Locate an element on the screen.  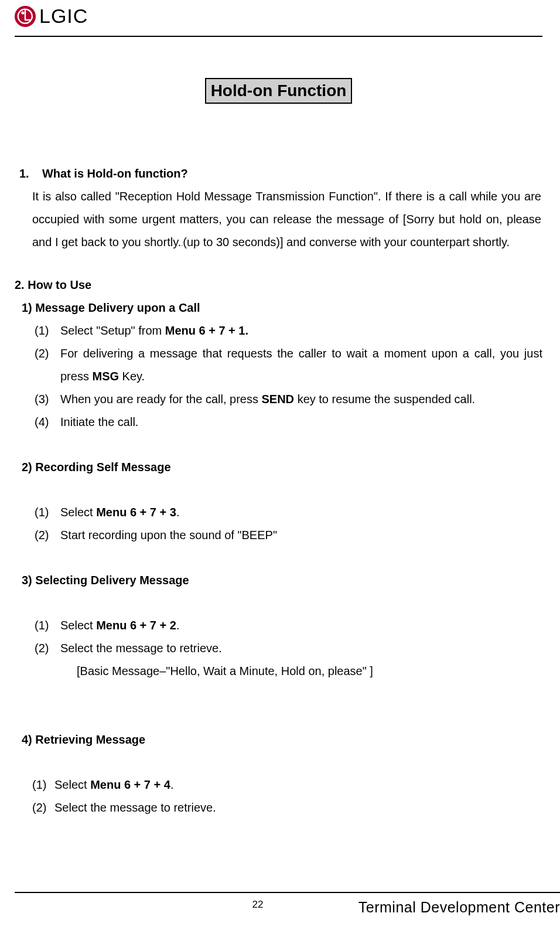
sub3-note: [Basic Message–"Hello, Wait a Minute, Ho… is located at coordinates (279, 672).